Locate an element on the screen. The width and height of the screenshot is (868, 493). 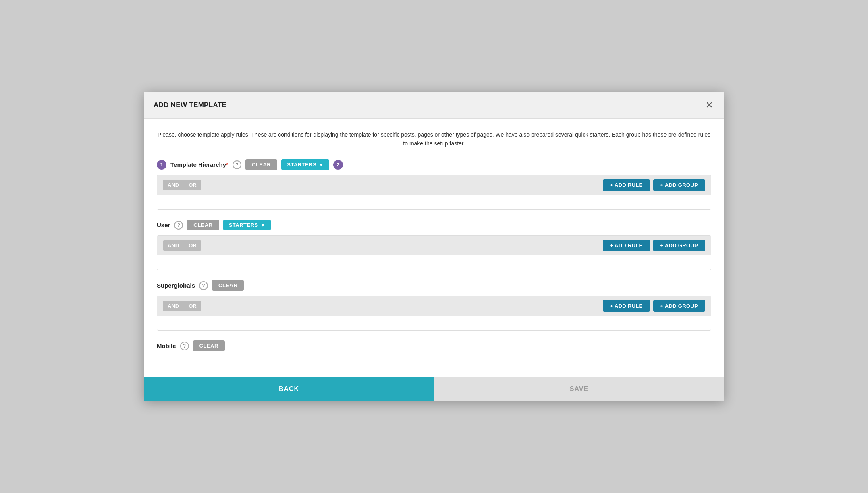
starters-label: STARTERS is located at coordinates (301, 164).